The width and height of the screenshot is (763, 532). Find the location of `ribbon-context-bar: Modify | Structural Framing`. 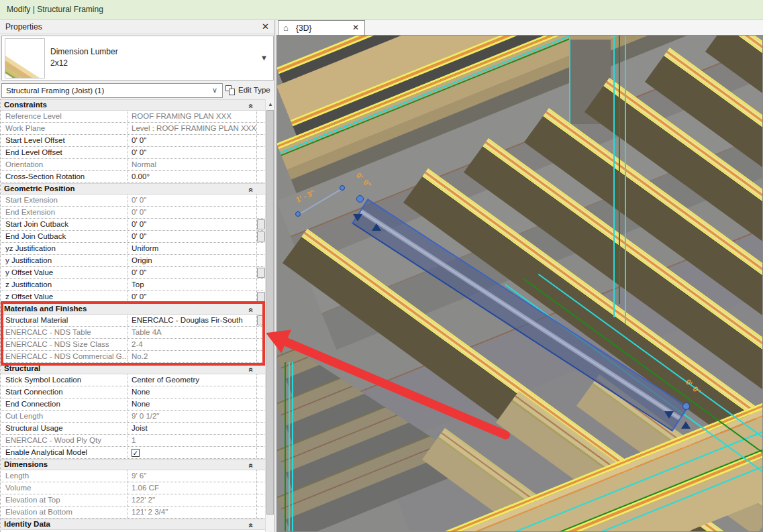

ribbon-context-bar: Modify | Structural Framing is located at coordinates (381, 10).